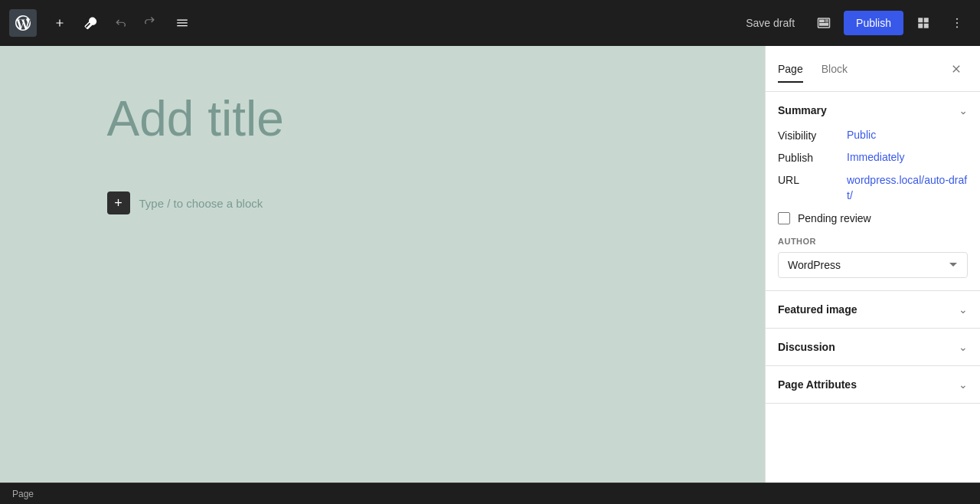  Describe the element at coordinates (873, 188) in the screenshot. I see `url-row: URL wordpress.local/auto-draft/` at that location.